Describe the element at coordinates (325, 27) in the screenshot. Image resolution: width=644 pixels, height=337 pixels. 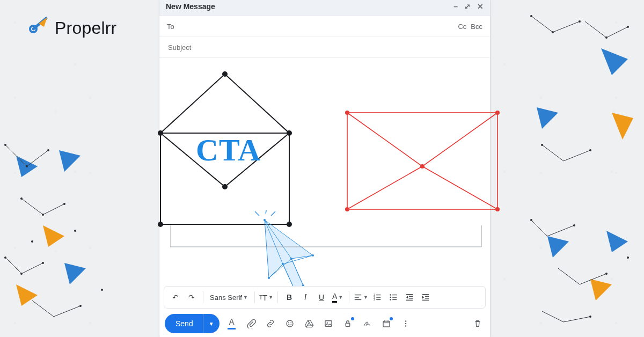
I see `to-row: To Cc Bcc` at that location.